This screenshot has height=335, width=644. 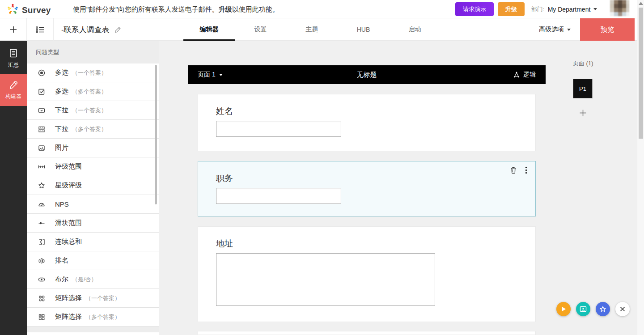 I want to click on logic-button: 逻辑, so click(x=524, y=75).